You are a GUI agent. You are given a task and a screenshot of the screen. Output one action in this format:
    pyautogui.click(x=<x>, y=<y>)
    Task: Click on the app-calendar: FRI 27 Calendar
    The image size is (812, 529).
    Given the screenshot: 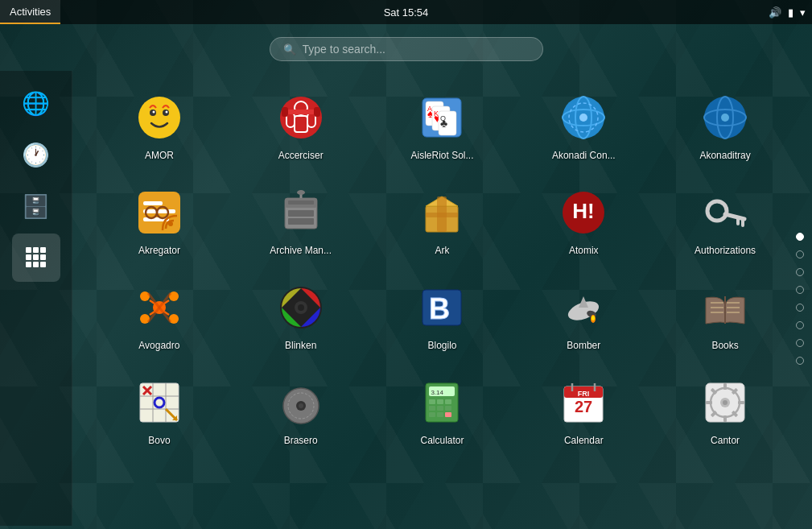 What is the action you would take?
    pyautogui.click(x=583, y=411)
    